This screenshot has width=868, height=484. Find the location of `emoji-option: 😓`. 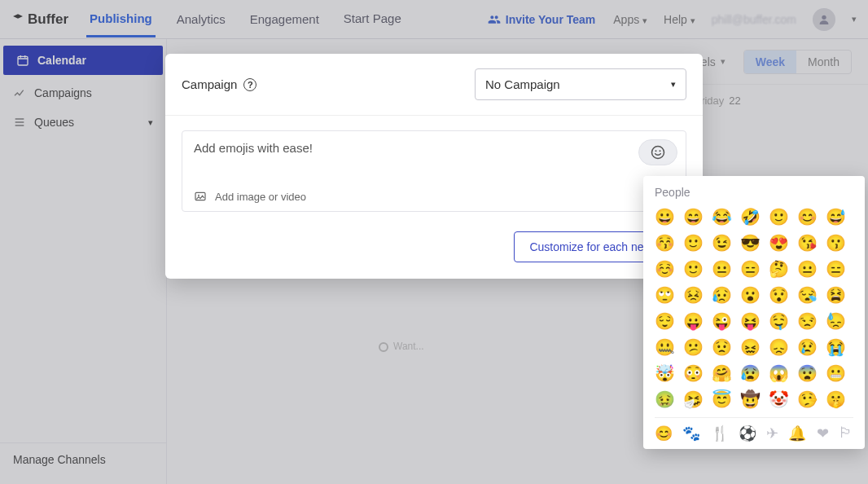

emoji-option: 😓 is located at coordinates (835, 321).